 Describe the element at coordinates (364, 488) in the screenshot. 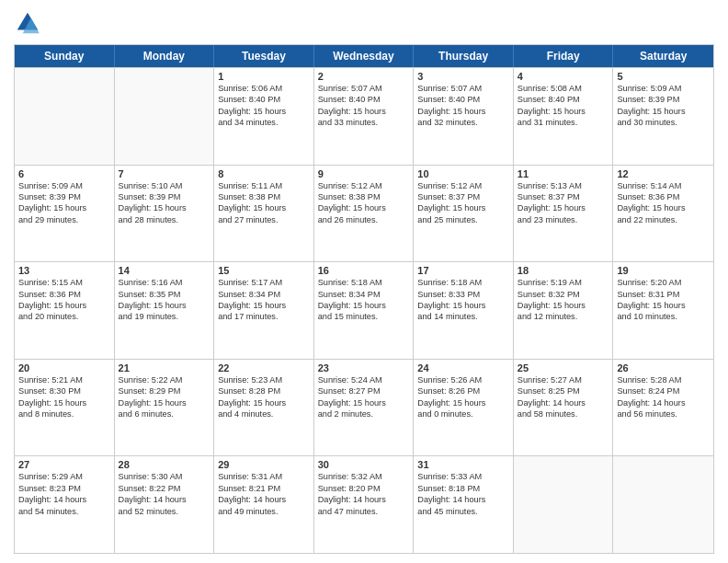

I see `cell-line: Sunset: 8:20 PM` at that location.